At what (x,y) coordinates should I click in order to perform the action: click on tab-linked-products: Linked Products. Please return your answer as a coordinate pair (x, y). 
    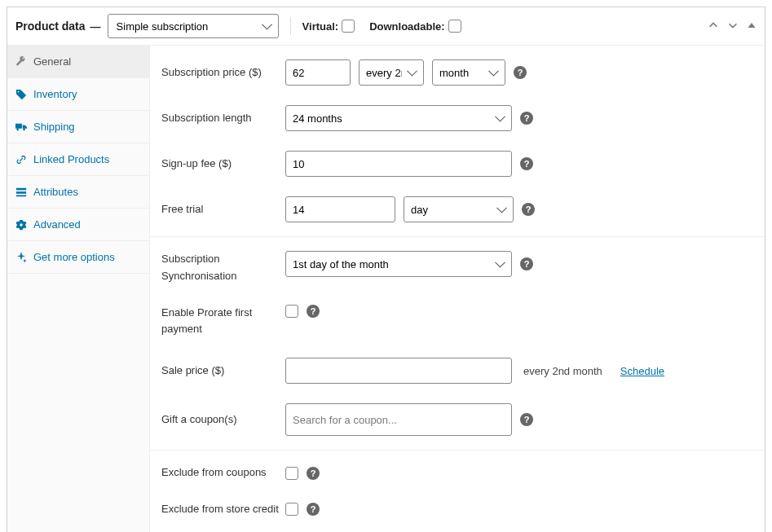
    Looking at the image, I should click on (78, 160).